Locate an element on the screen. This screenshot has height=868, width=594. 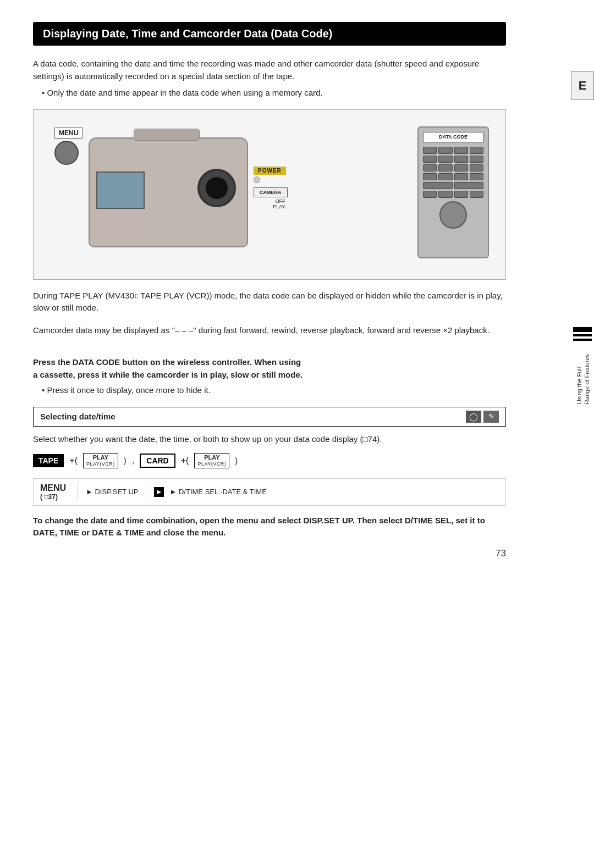
pencil-icon: ✎ is located at coordinates (492, 417).